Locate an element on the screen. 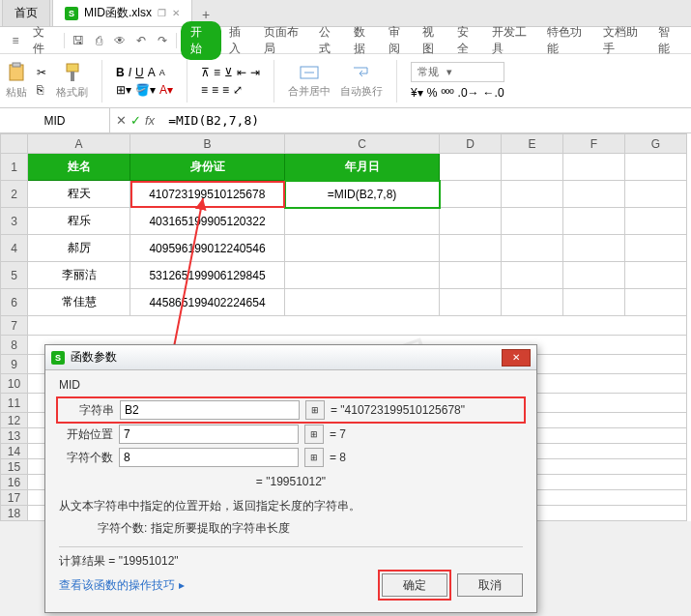 This screenshot has height=616, width=691. ok-button: 确定 is located at coordinates (415, 585).